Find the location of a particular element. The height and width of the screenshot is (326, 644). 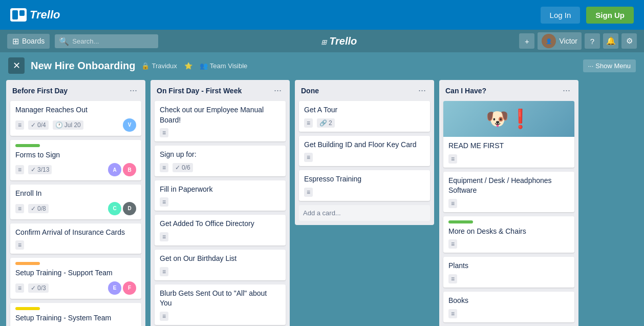

card-title: Manager Reaches Out is located at coordinates (76, 110).